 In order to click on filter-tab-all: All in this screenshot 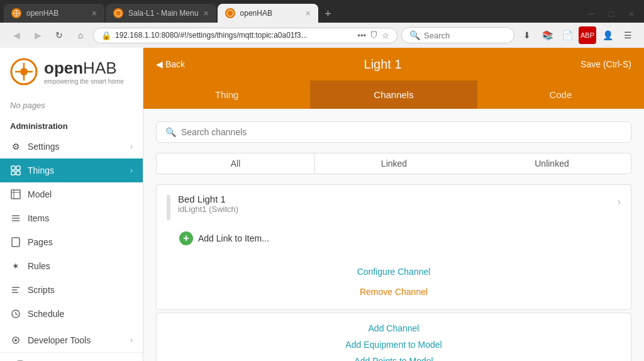, I will do `click(236, 164)`.